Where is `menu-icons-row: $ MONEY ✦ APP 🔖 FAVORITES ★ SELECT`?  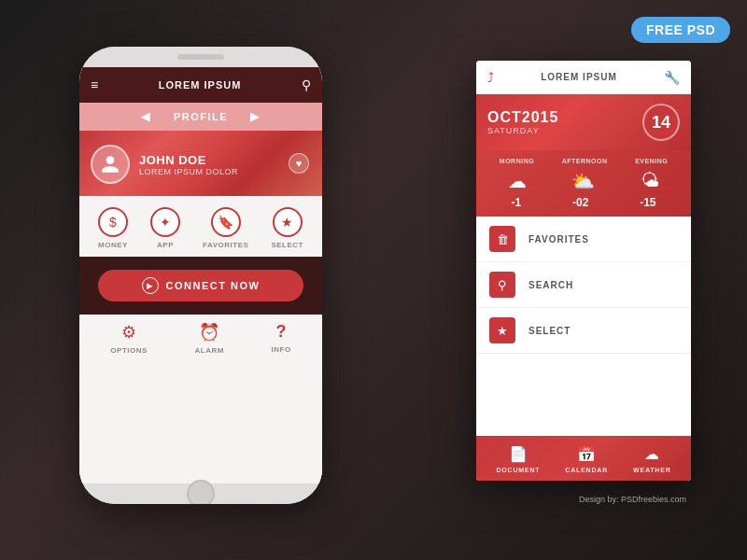 menu-icons-row: $ MONEY ✦ APP 🔖 FAVORITES ★ SELECT is located at coordinates (201, 226).